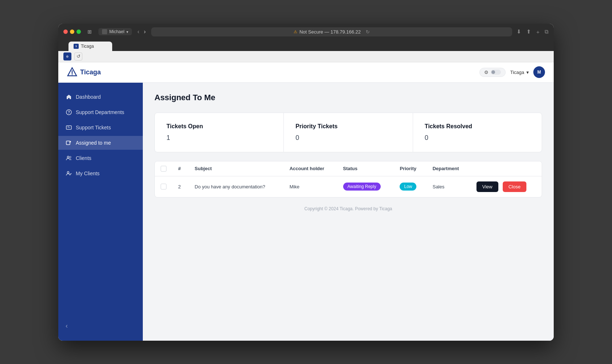  Describe the element at coordinates (84, 158) in the screenshot. I see `sidebar-item-label: Clients` at that location.